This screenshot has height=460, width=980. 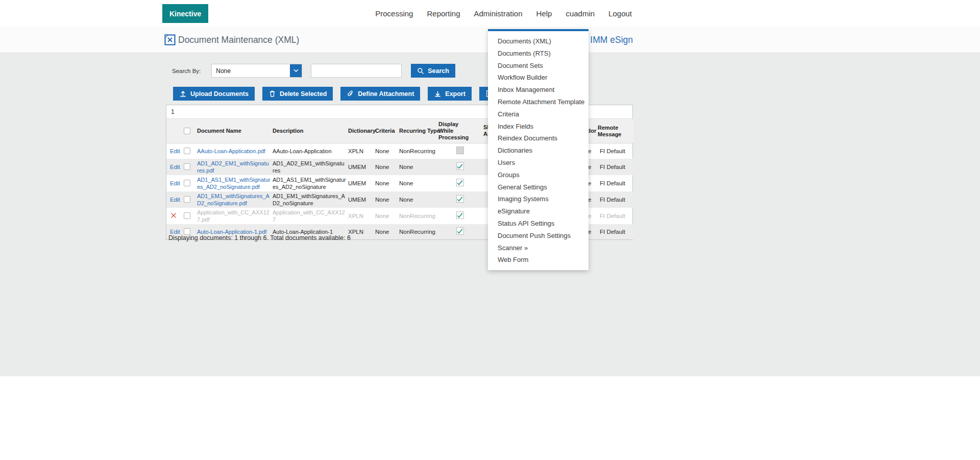 What do you see at coordinates (214, 94) in the screenshot?
I see `upload-documents-button: Upload Documents` at bounding box center [214, 94].